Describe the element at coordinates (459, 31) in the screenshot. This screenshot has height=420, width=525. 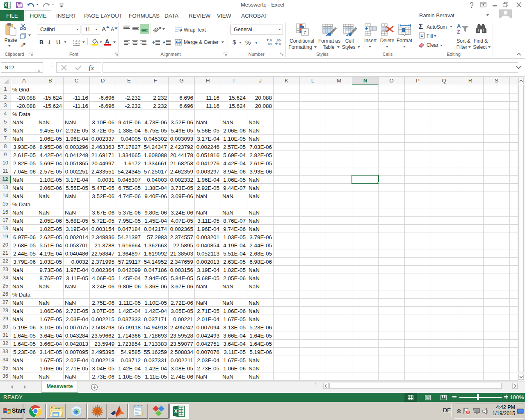
I see `svg-text: Z` at that location.